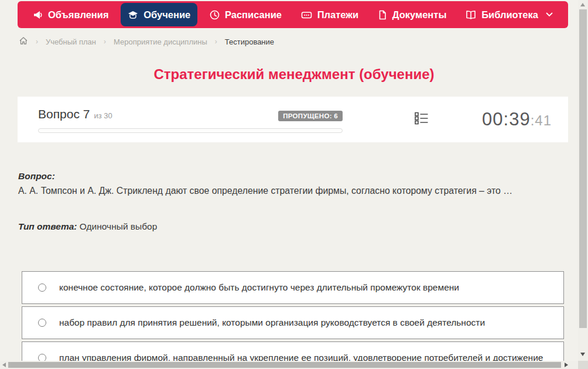 Image resolution: width=588 pixels, height=369 pixels. I want to click on clock-icon, so click(214, 15).